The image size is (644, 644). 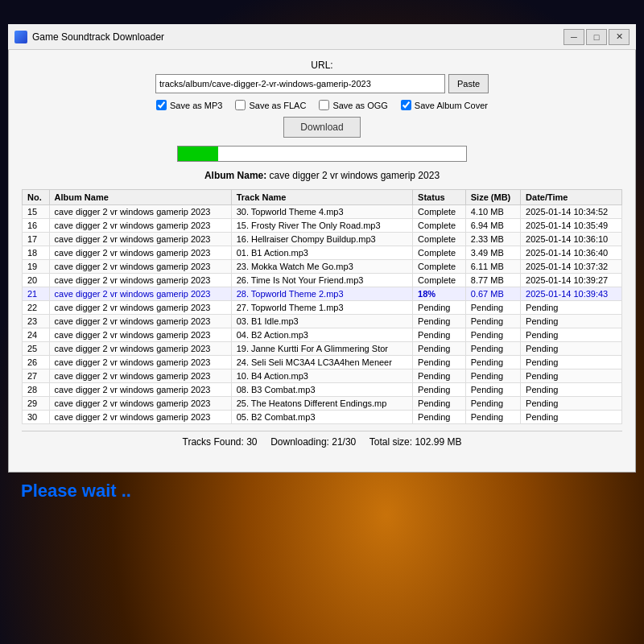 I want to click on cell-track: 30. Topworld Theme 4.mp3, so click(x=322, y=213).